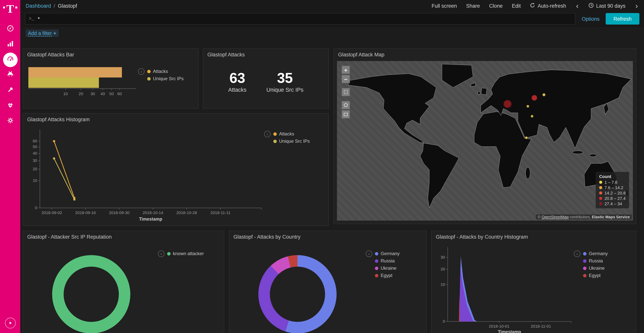 Image resolution: width=644 pixels, height=333 pixels. What do you see at coordinates (188, 254) in the screenshot?
I see `legend-label: known attacker` at bounding box center [188, 254].